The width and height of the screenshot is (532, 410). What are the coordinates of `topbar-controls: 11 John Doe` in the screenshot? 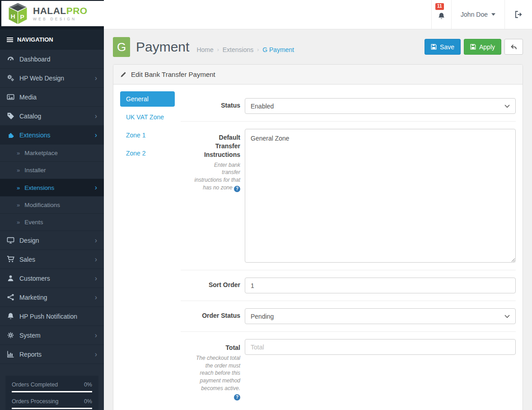 It's located at (318, 14).